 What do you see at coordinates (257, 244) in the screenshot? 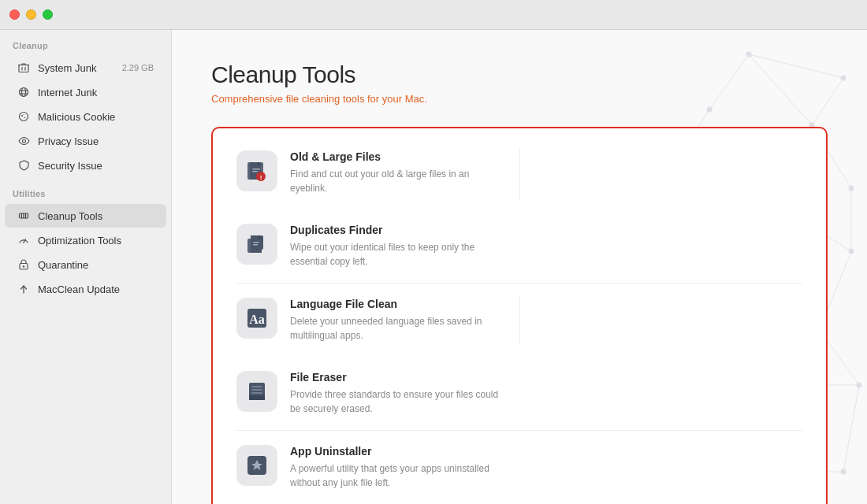
I see `duplicates-icon` at bounding box center [257, 244].